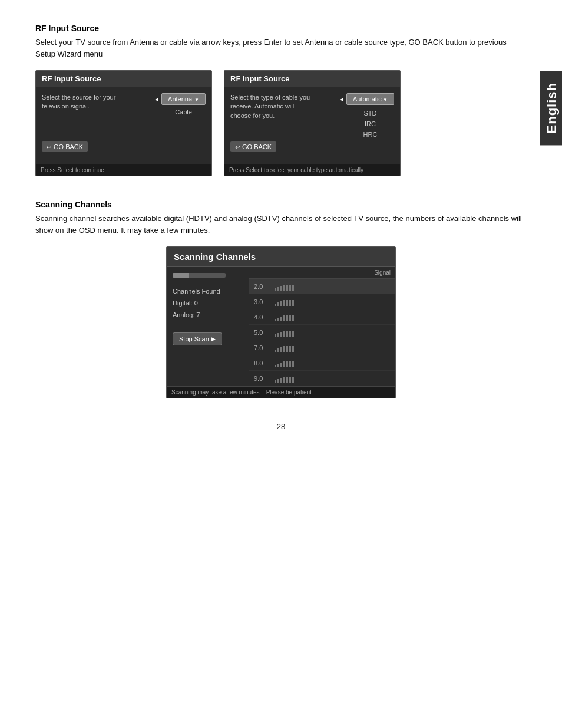 The image size is (562, 728). Describe the element at coordinates (281, 48) in the screenshot. I see `rf-section-description: Select your TV source from Antenna or ca…` at that location.